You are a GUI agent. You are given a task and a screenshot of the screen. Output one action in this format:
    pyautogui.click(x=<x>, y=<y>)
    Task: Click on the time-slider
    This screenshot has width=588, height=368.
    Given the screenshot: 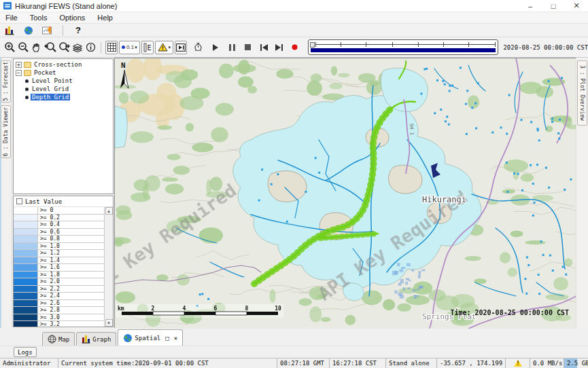 What is the action you would take?
    pyautogui.click(x=404, y=48)
    